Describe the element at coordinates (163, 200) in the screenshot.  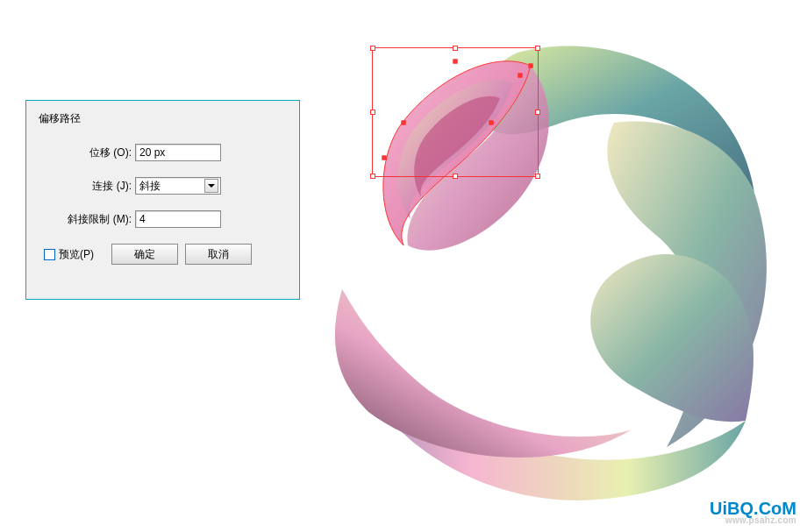
I see `offset-path-dialog: 偏移路径 位移 (O): 连接 (J): 斜接 斜接限制 (M): 预览(P) …` at that location.